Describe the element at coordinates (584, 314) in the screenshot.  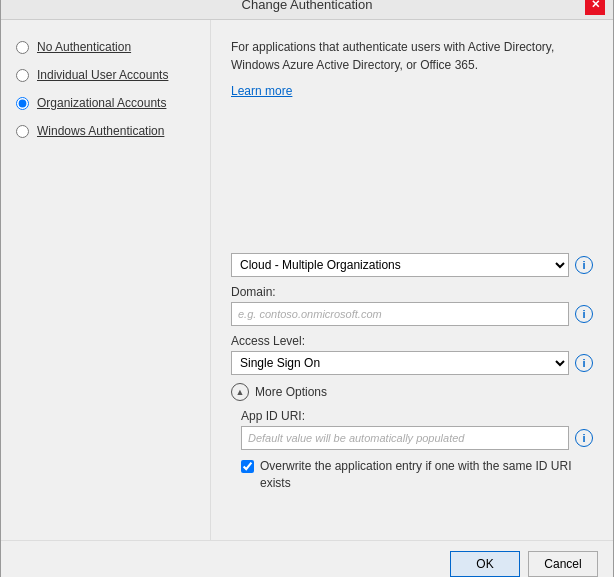
I see `domain-info-icon: i` at that location.